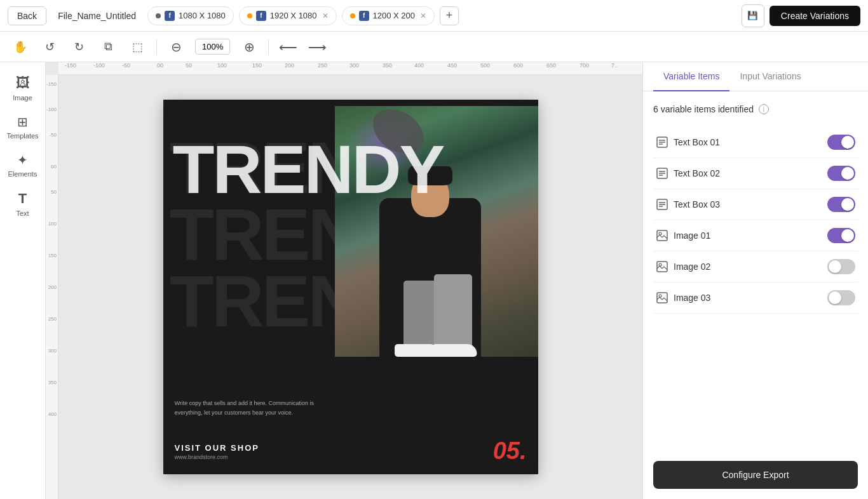  Describe the element at coordinates (662, 173) in the screenshot. I see `text-box-02-type-icon` at that location.